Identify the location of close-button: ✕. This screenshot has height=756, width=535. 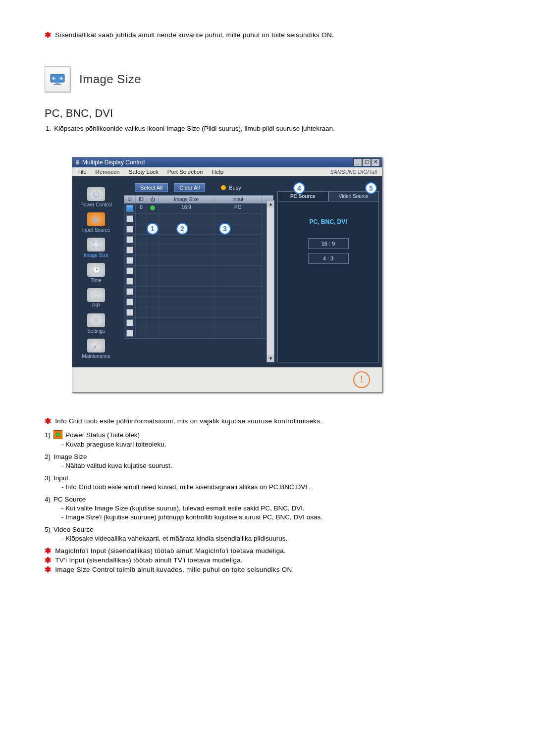
(375, 162).